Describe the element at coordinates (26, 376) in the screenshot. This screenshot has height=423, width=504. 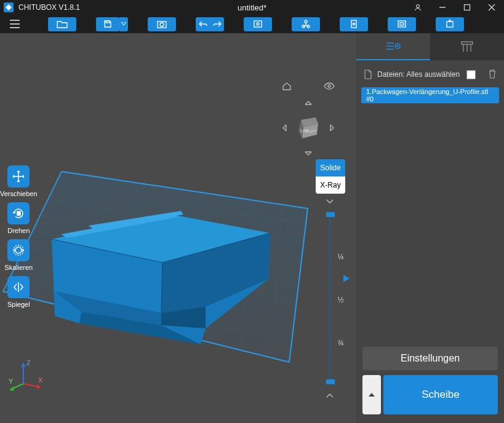
I see `axis-gizmo: X Y Z` at that location.